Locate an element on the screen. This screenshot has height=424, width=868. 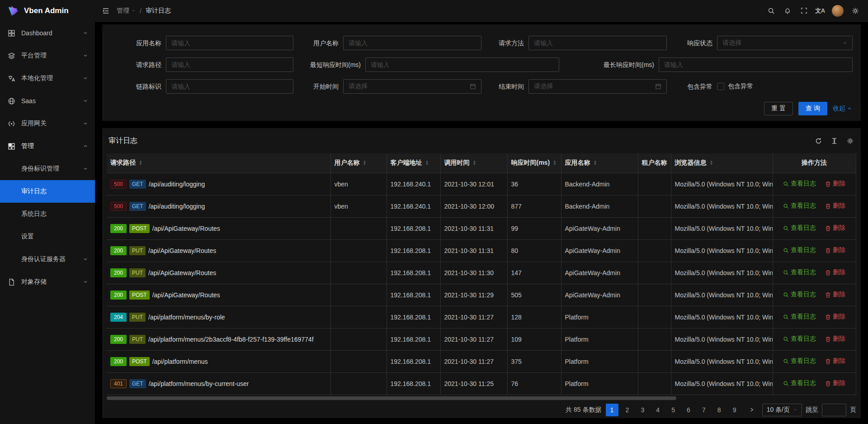
page-button-6: 6 is located at coordinates (689, 410).